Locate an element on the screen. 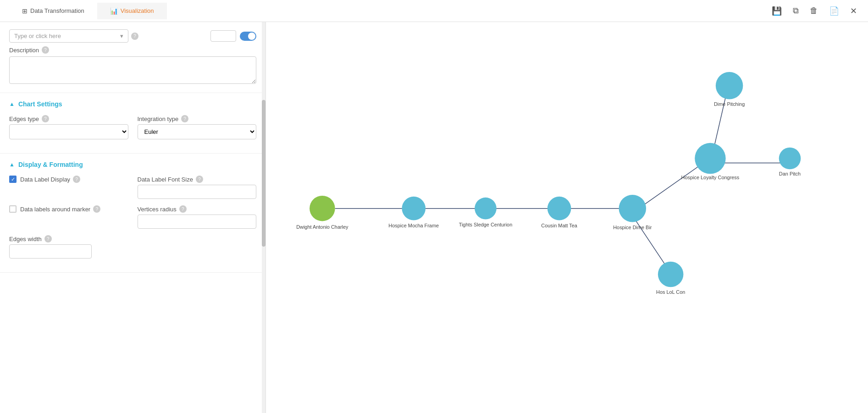 This screenshot has height=413, width=868. delete-button: 🗑 is located at coordinates (814, 11).